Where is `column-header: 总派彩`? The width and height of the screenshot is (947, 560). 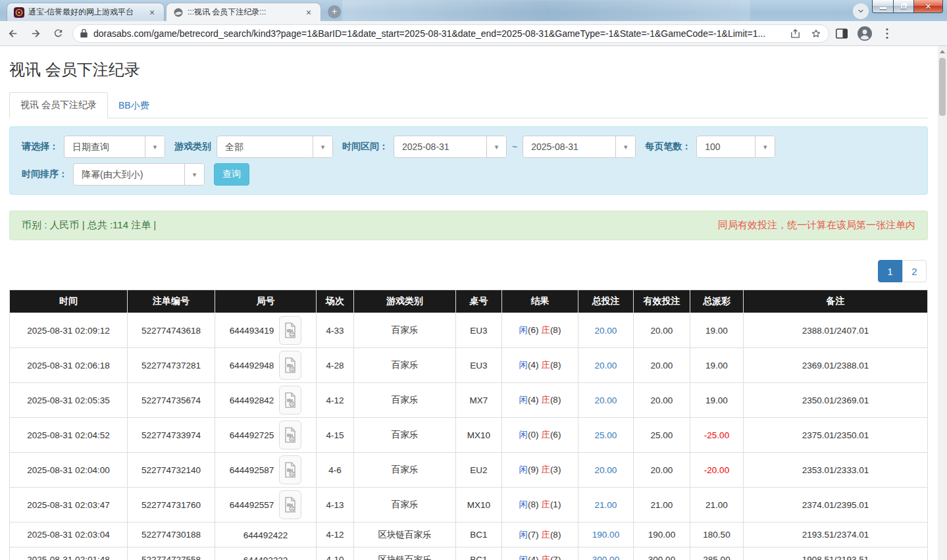 column-header: 总派彩 is located at coordinates (717, 301).